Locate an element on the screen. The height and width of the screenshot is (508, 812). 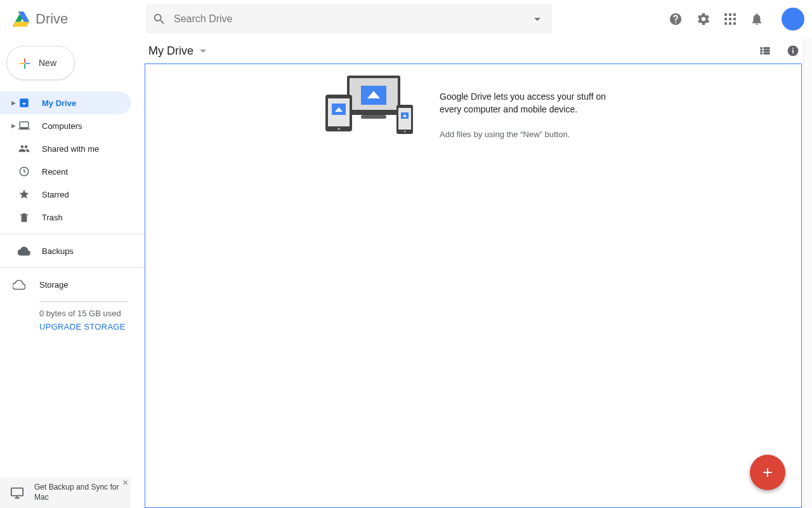
help-icon is located at coordinates (676, 19).